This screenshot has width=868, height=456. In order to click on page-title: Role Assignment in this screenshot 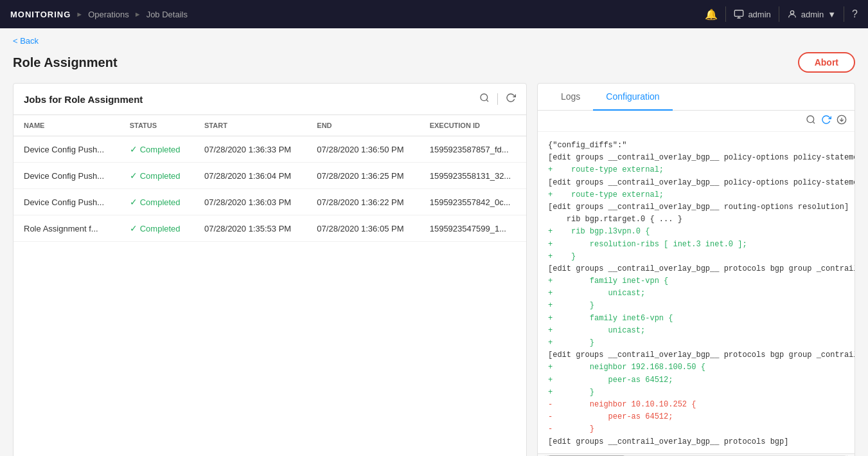, I will do `click(66, 63)`.